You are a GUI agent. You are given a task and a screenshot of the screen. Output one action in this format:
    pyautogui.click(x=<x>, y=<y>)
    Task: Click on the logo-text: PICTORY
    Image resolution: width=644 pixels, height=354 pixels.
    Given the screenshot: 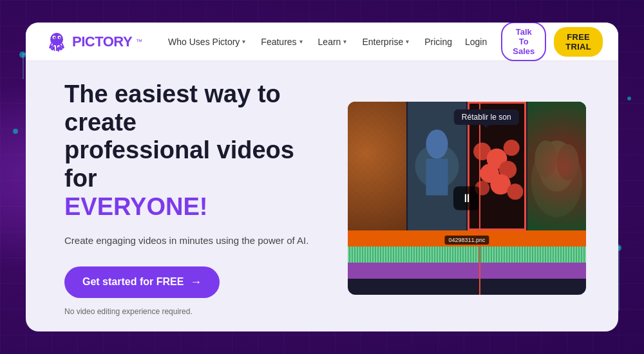 What is the action you would take?
    pyautogui.click(x=102, y=42)
    